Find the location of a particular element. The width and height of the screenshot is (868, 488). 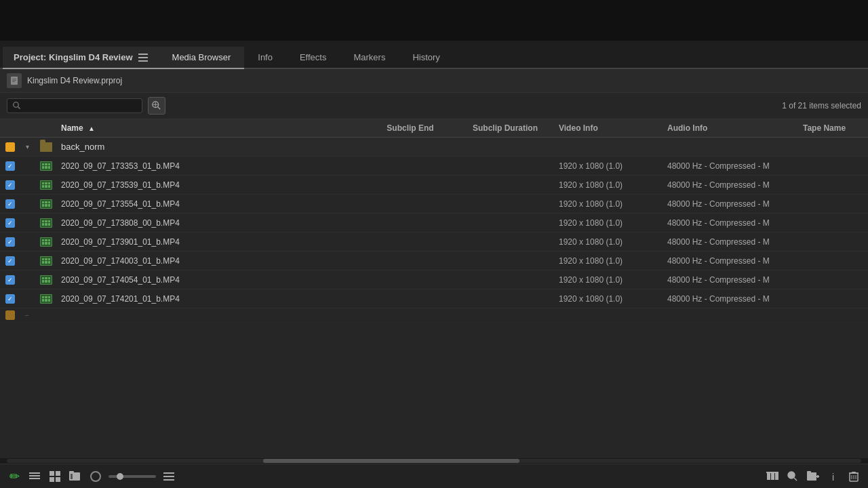

icon-view-icon is located at coordinates (55, 476).